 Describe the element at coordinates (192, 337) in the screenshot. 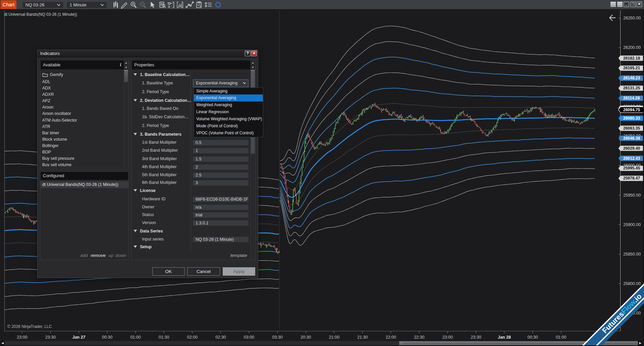

I see `svg-text: 02:00` at that location.